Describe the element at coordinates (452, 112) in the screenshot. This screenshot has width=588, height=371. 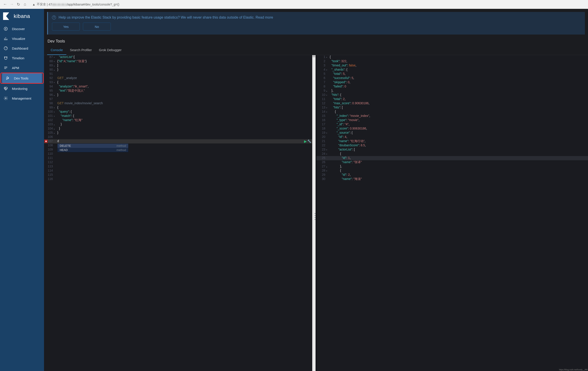
I see `code-line: 14▾ {` at that location.